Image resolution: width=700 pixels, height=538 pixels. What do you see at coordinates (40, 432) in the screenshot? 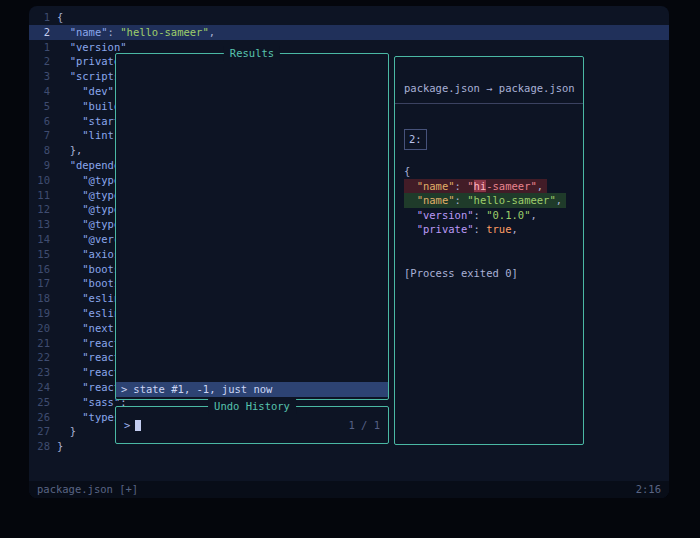
I see `line-number: 27` at bounding box center [40, 432].